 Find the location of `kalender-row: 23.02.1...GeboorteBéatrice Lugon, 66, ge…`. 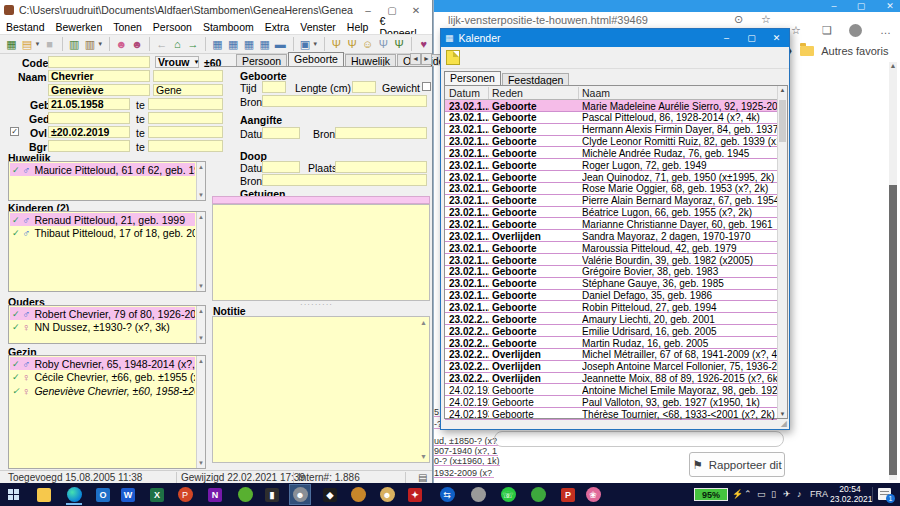

kalender-row: 23.02.1...GeboorteBéatrice Lugon, 66, ge… is located at coordinates (611, 213).